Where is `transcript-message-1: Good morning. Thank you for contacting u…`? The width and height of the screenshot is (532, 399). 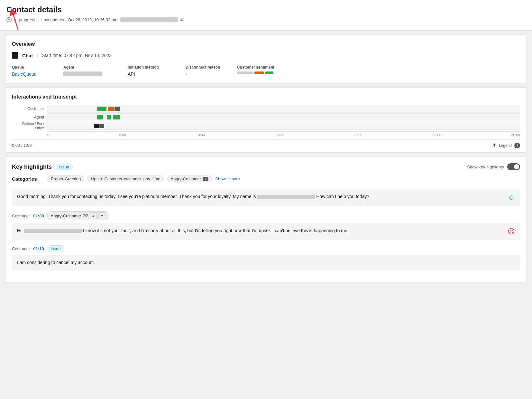
transcript-message-1: Good morning. Thank you for contacting u… is located at coordinates (266, 197).